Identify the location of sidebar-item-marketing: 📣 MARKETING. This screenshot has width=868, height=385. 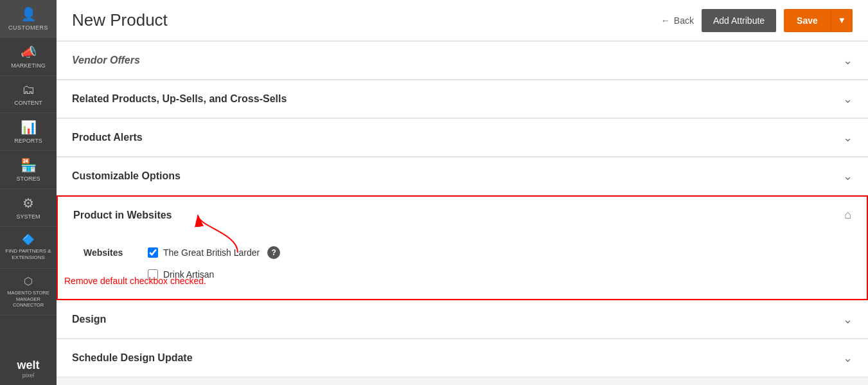
(28, 57).